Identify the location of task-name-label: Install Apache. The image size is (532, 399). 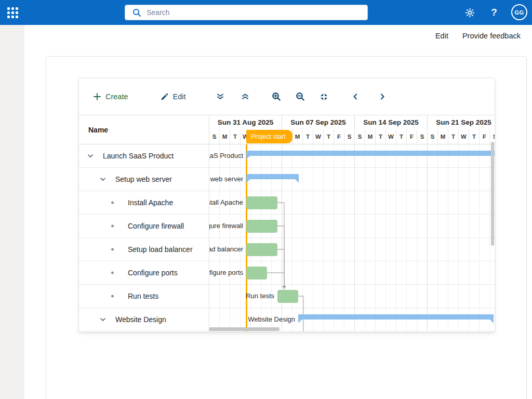
(151, 203).